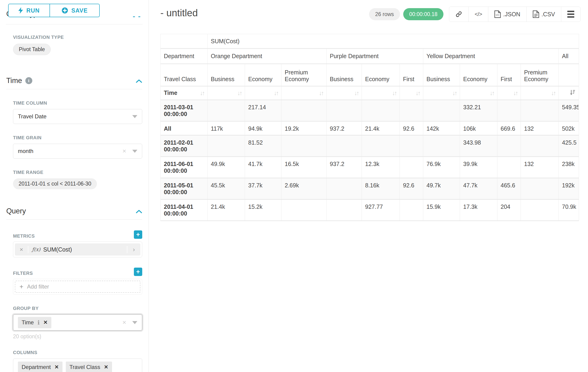  I want to click on tag-label: Travel Class, so click(85, 367).